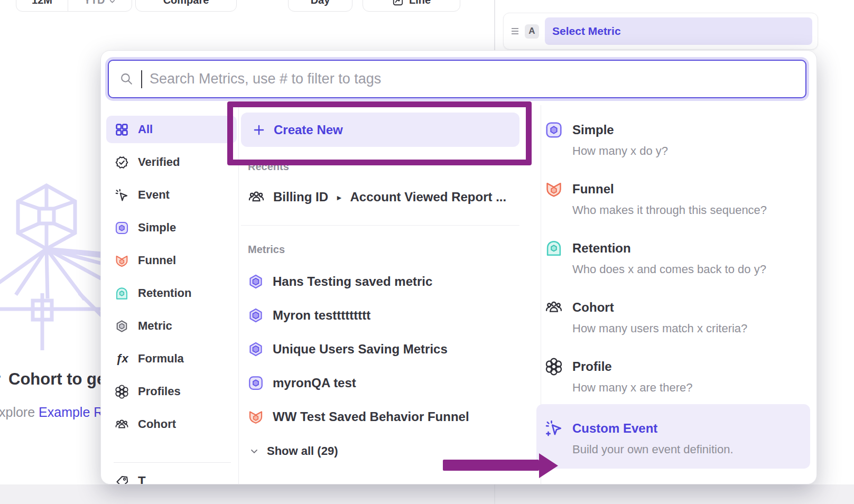 Image resolution: width=854 pixels, height=504 pixels. Describe the element at coordinates (673, 436) in the screenshot. I see `metric-type-custom-event: Custom EventBuild your own event definit…` at that location.